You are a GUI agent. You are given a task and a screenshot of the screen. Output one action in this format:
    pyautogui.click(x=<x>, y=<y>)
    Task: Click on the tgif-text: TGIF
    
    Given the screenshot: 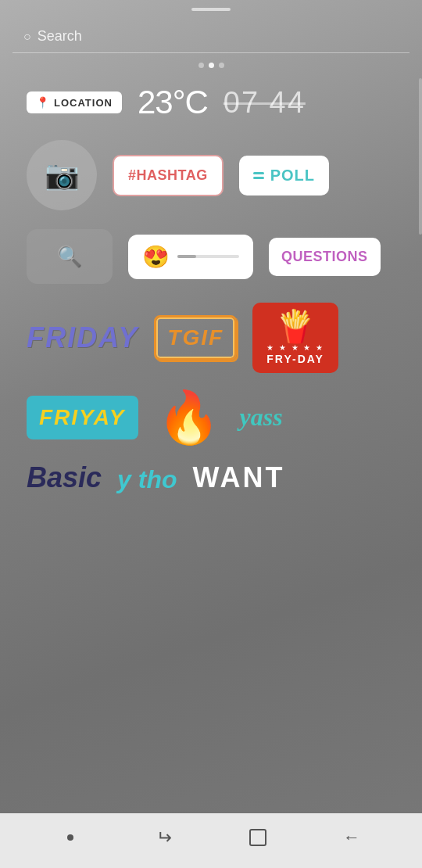 What is the action you would take?
    pyautogui.click(x=195, y=338)
    